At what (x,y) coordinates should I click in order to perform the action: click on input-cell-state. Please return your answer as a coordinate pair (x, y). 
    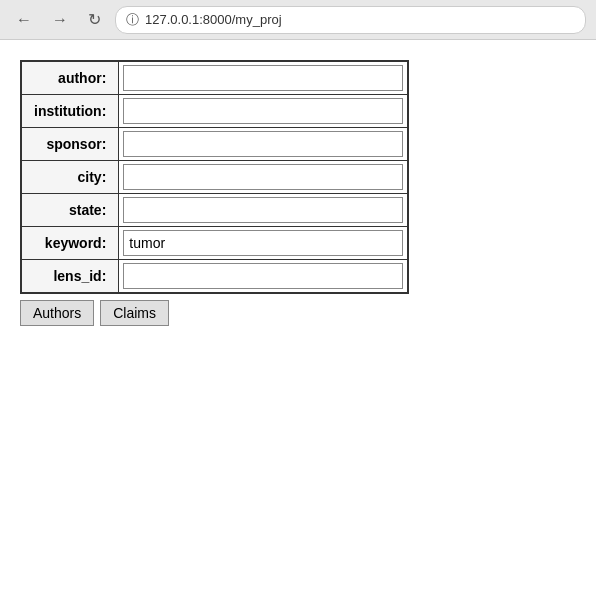
    Looking at the image, I should click on (264, 210).